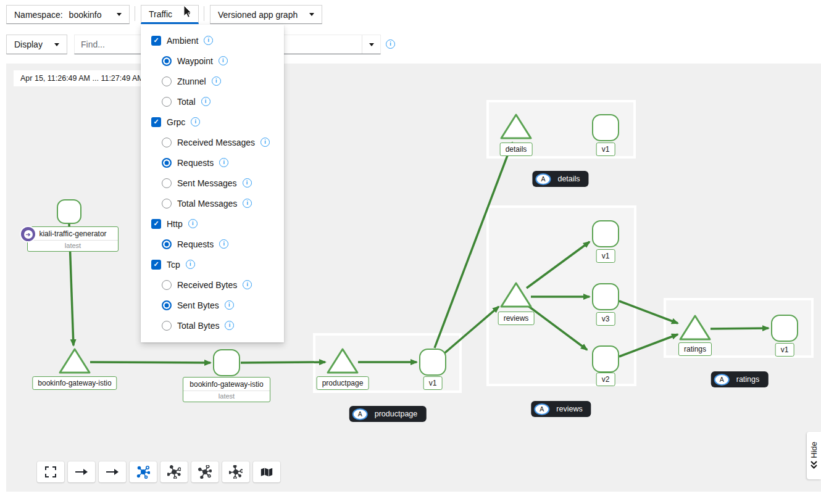 This screenshot has width=821, height=504. What do you see at coordinates (167, 102) in the screenshot?
I see `radio-total` at bounding box center [167, 102].